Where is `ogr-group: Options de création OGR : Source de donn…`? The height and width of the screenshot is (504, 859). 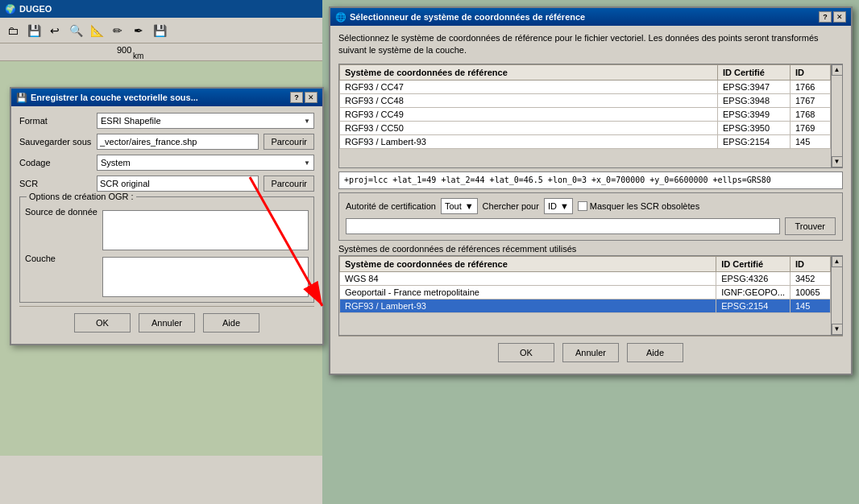
ogr-group: Options de création OGR : Source de donn… is located at coordinates (167, 250).